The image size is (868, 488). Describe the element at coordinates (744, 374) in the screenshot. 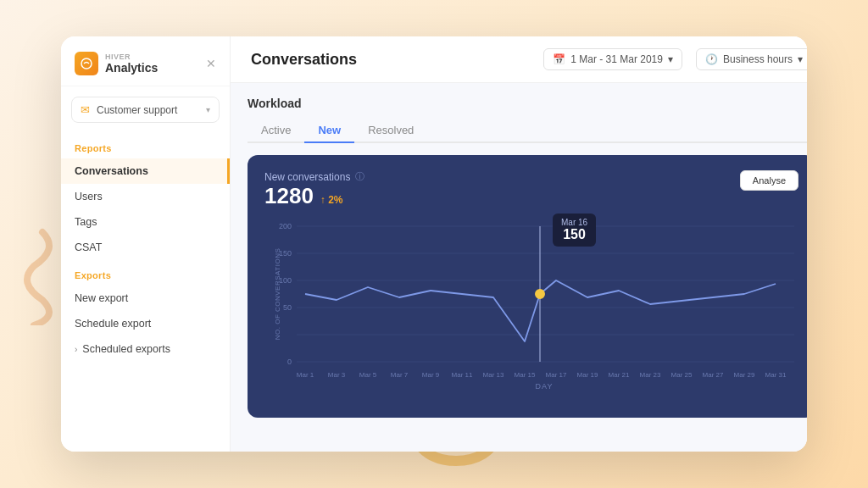

I see `svg-text: Mar 29` at that location.